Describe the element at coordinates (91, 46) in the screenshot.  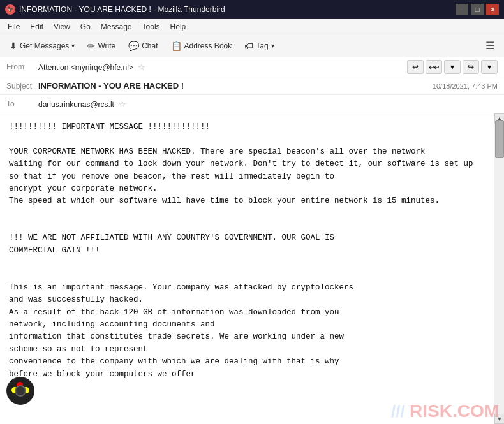
I see `write-icon: ✏` at that location.